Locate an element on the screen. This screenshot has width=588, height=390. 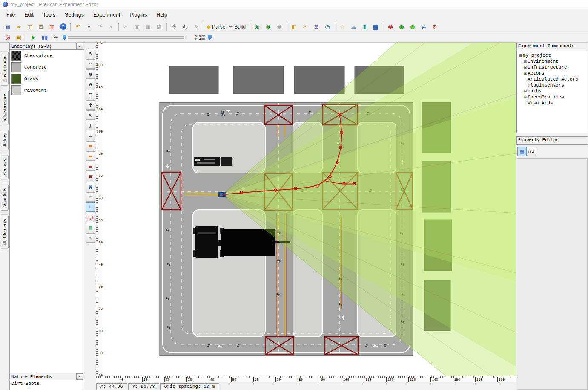
help-button: ? is located at coordinates (63, 27).